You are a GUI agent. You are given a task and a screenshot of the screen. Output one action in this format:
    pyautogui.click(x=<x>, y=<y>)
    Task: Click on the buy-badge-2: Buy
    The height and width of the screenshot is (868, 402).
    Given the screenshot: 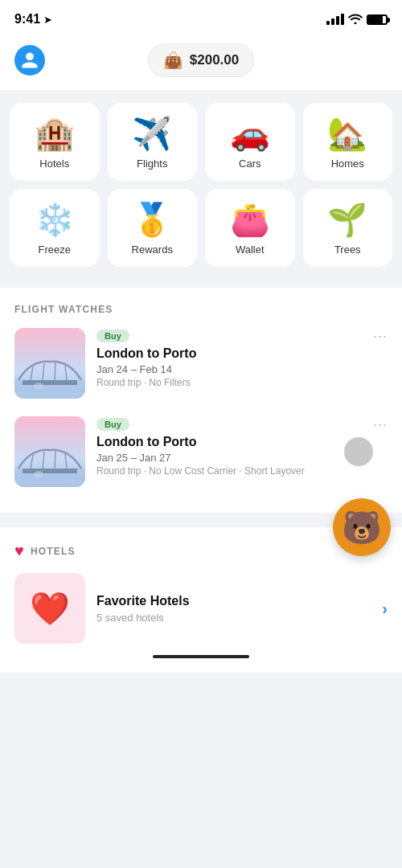 What is the action you would take?
    pyautogui.click(x=113, y=424)
    